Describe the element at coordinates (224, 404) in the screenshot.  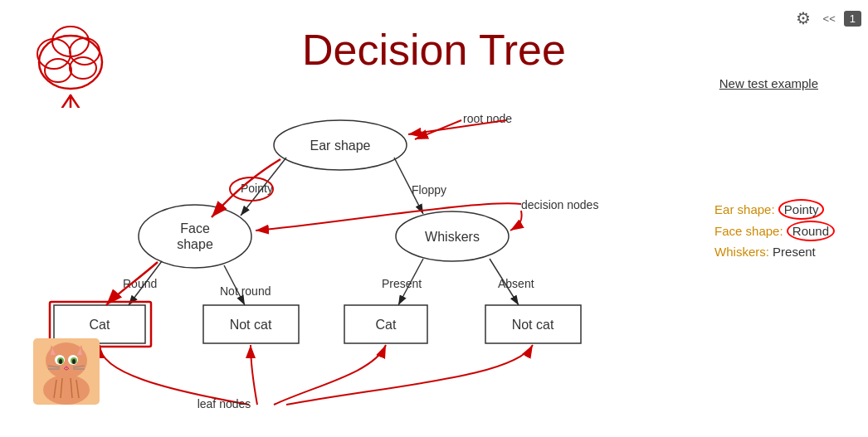
I see `svg-text: leaf nodes` at that location.